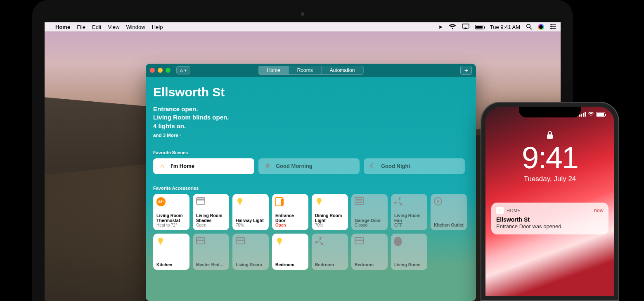 Image resolution: width=644 pixels, height=301 pixels. I want to click on menubar-right: ➤ Tue 9:41 AM, so click(497, 27).